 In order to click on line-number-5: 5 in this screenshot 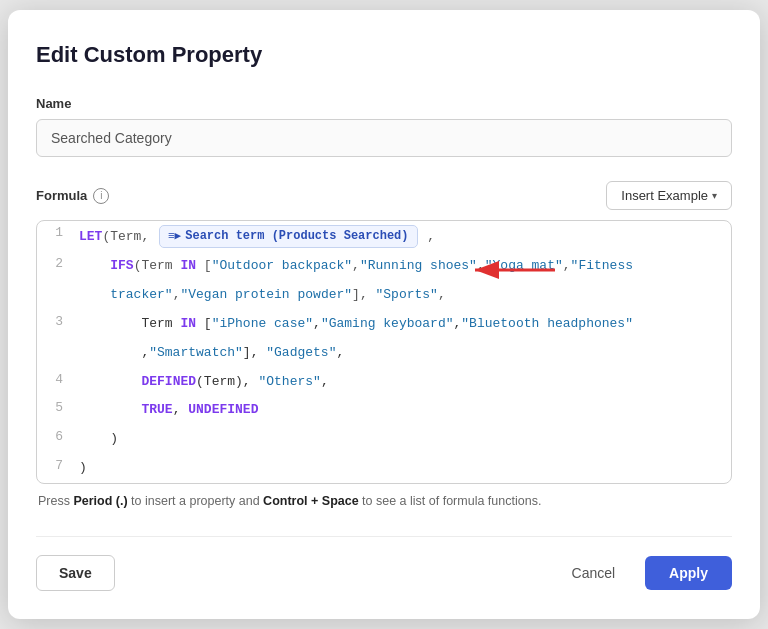, I will do `click(58, 406)`.